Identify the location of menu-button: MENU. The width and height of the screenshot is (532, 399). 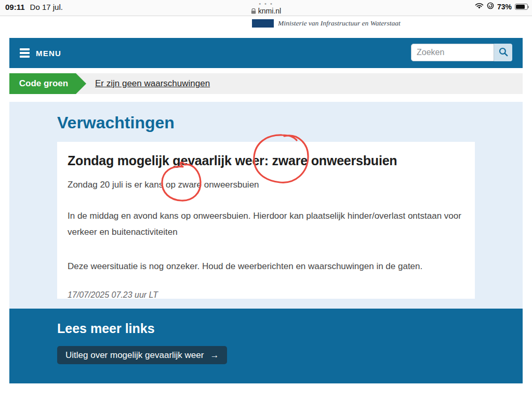
(41, 53).